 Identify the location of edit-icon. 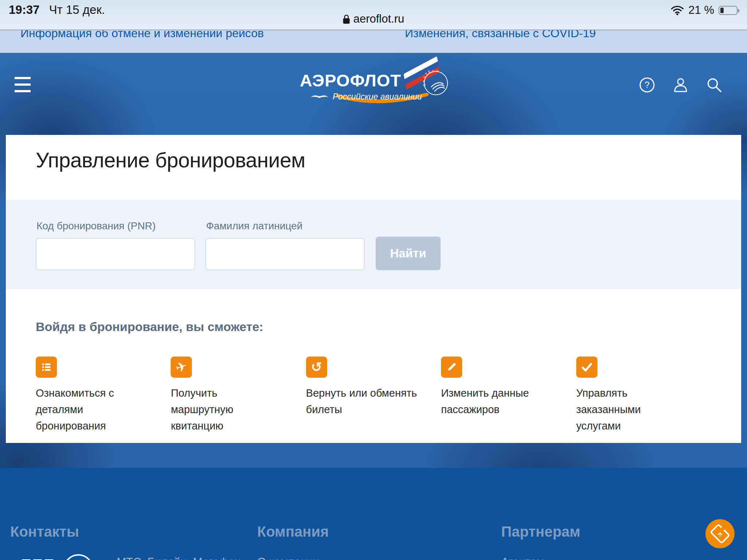
(452, 367).